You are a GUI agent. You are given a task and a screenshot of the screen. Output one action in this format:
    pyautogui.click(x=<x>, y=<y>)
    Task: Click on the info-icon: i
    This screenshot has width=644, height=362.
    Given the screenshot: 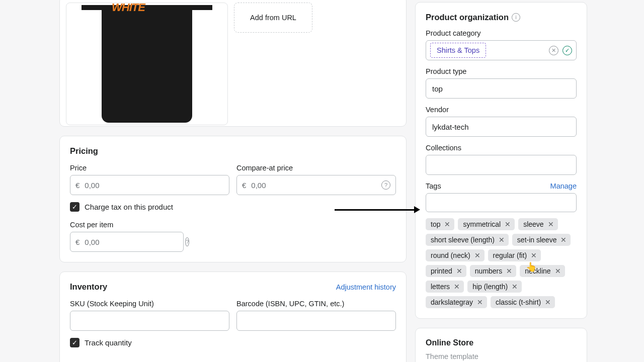 What is the action you would take?
    pyautogui.click(x=516, y=17)
    